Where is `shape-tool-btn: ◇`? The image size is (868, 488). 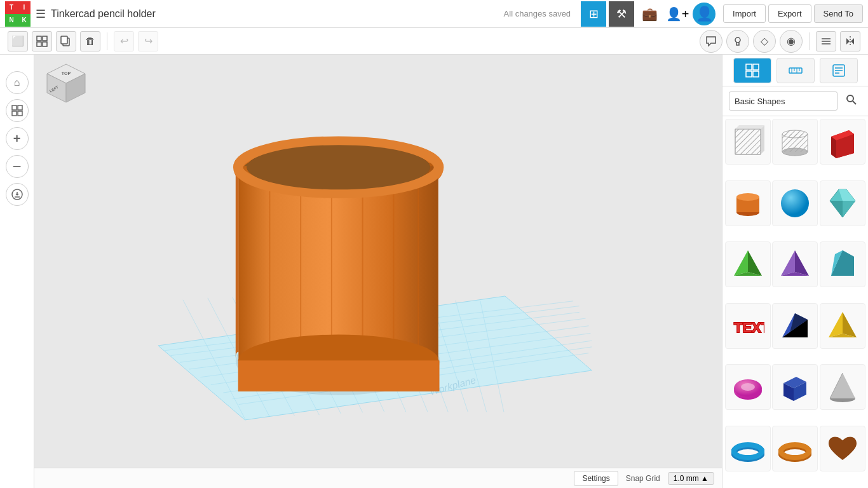
shape-tool-btn: ◇ is located at coordinates (764, 41).